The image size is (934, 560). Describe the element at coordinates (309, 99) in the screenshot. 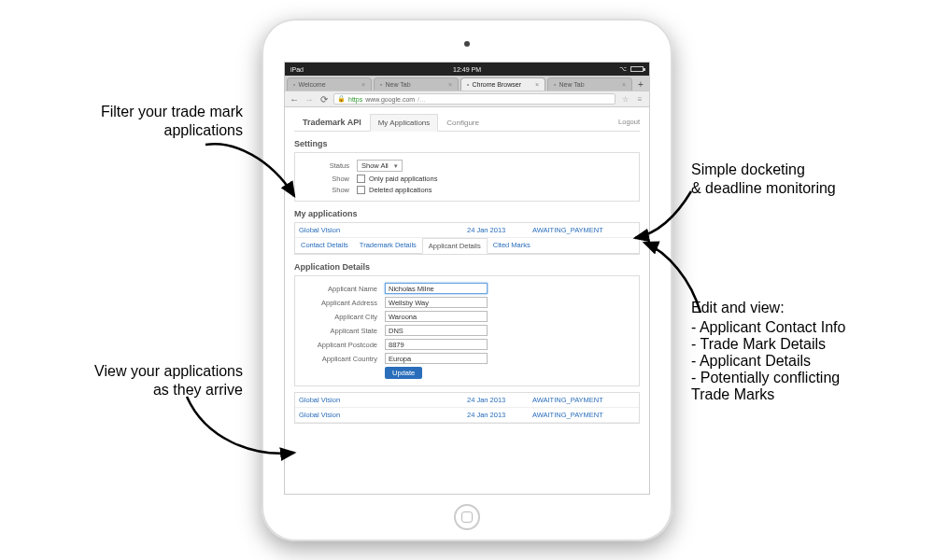

I see `forward-button: →` at that location.